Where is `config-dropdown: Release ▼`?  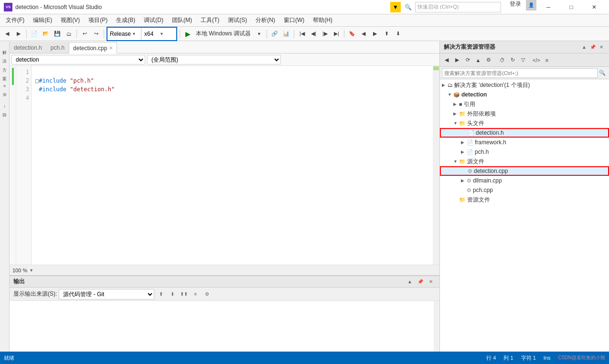 config-dropdown: Release ▼ is located at coordinates (125, 34).